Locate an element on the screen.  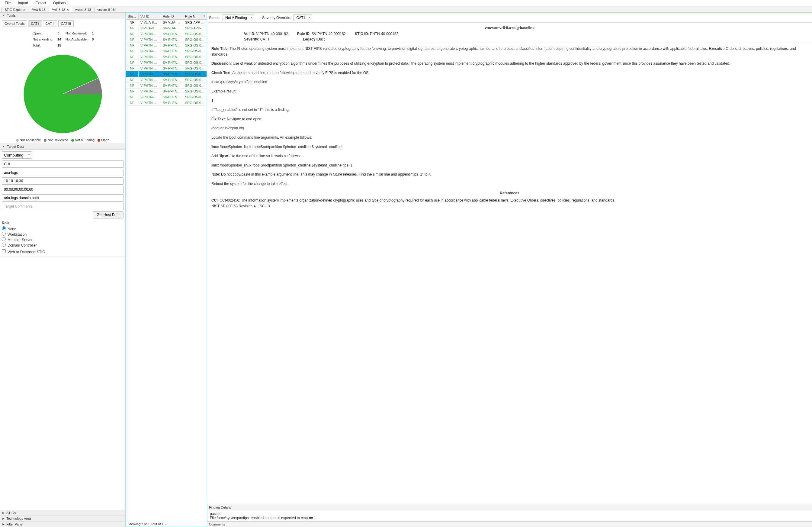
finding-text: File /proc/sys/crypto/fips_enabled conte… is located at coordinates (510, 518).